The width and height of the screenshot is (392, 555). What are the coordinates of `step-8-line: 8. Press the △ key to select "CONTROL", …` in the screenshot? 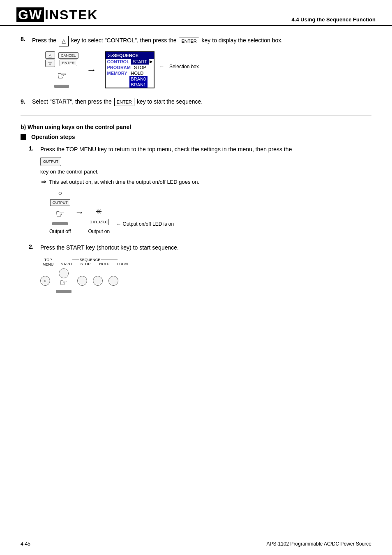 It's located at (196, 41).